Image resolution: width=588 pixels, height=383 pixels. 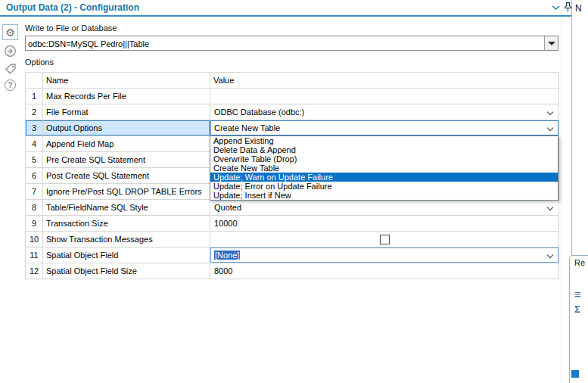 I want to click on gear-icon: ⚙, so click(x=11, y=33).